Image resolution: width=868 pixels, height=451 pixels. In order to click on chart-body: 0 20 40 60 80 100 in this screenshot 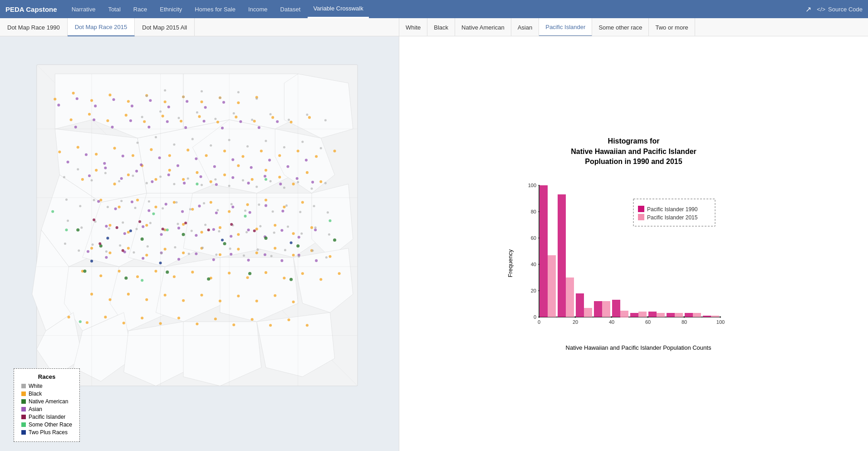, I will do `click(639, 263)`.